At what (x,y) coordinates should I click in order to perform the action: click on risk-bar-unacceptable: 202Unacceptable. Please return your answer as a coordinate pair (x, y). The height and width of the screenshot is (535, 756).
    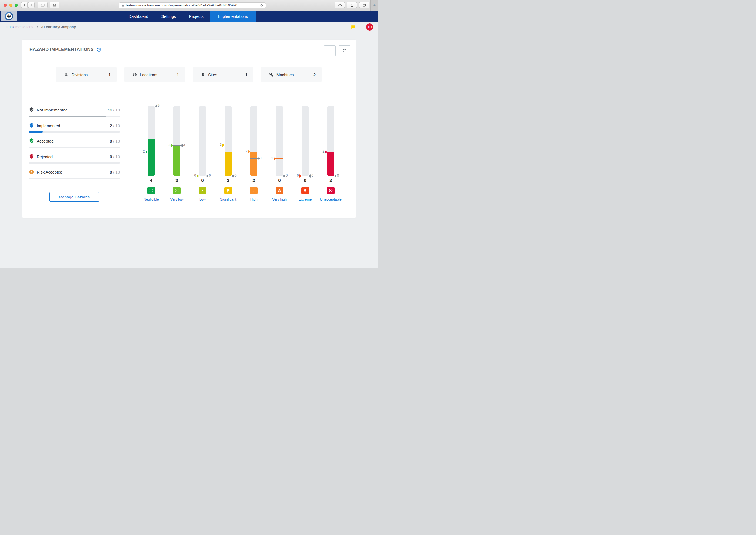
    Looking at the image, I should click on (331, 155).